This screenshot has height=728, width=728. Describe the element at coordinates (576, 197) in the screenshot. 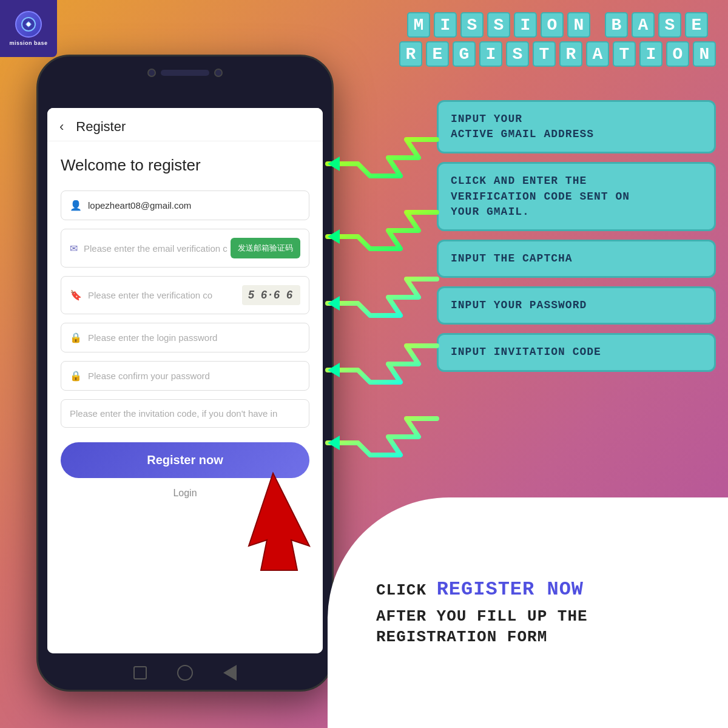

I see `callout-verification-text: CLICK AND ENTER THEVERIFICATION CODE SEN…` at that location.